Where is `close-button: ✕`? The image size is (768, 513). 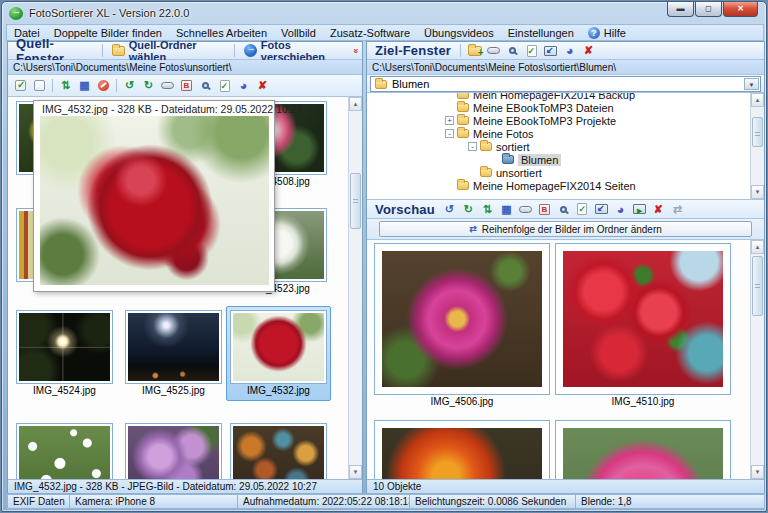 close-button: ✕ is located at coordinates (740, 10).